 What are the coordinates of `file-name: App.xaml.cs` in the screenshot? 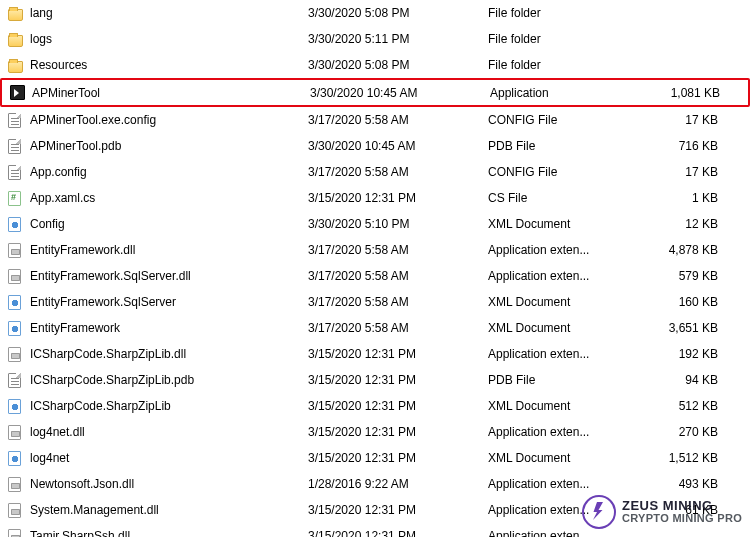 It's located at (169, 198).